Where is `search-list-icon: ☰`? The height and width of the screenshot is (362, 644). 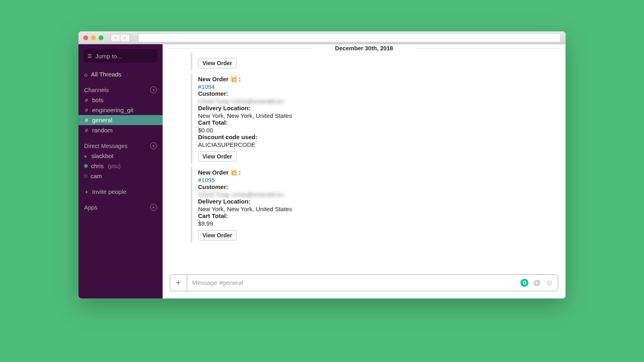 search-list-icon: ☰ is located at coordinates (90, 56).